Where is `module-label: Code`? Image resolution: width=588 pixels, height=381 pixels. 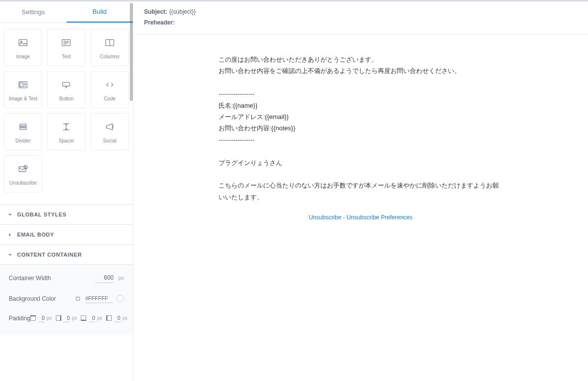 module-label: Code is located at coordinates (110, 99).